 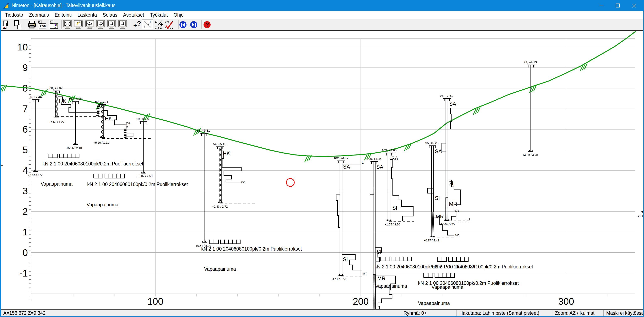 I want to click on step-previous-icon, so click(x=184, y=25).